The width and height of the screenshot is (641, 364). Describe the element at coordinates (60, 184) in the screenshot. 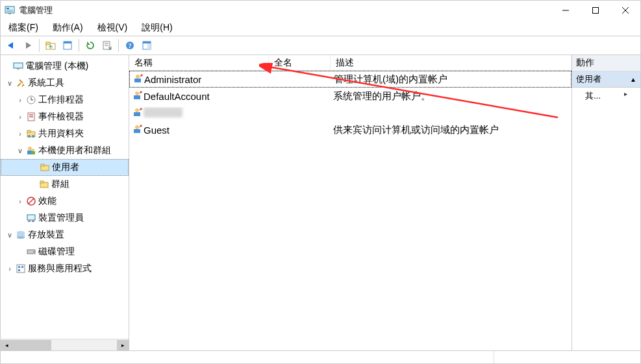

I see `tree-label: 群組` at that location.